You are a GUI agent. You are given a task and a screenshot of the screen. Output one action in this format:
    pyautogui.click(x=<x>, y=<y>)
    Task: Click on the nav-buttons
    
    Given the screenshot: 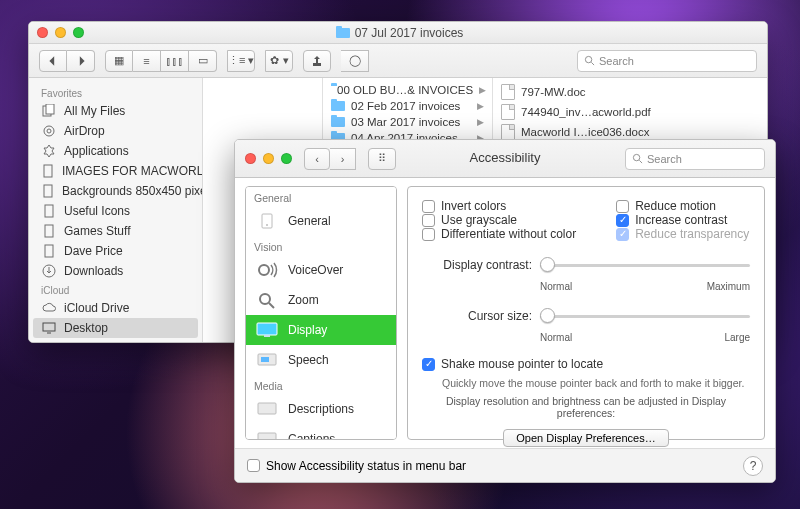 What is the action you would take?
    pyautogui.click(x=67, y=61)
    